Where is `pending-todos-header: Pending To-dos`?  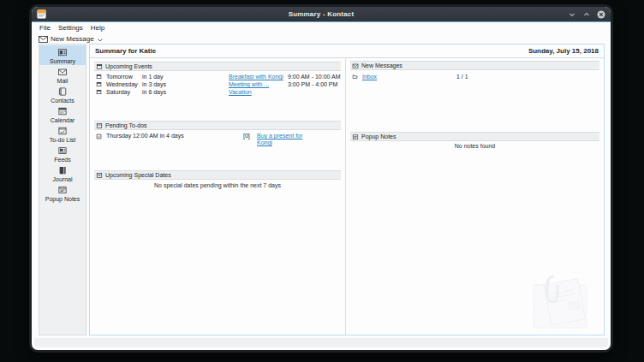
pending-todos-header: Pending To-dos is located at coordinates (218, 125).